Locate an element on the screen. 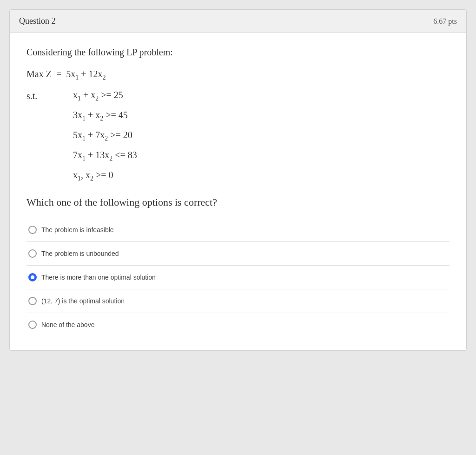 This screenshot has width=476, height=455. option-item-3: There is more than one optimal solution is located at coordinates (238, 277).